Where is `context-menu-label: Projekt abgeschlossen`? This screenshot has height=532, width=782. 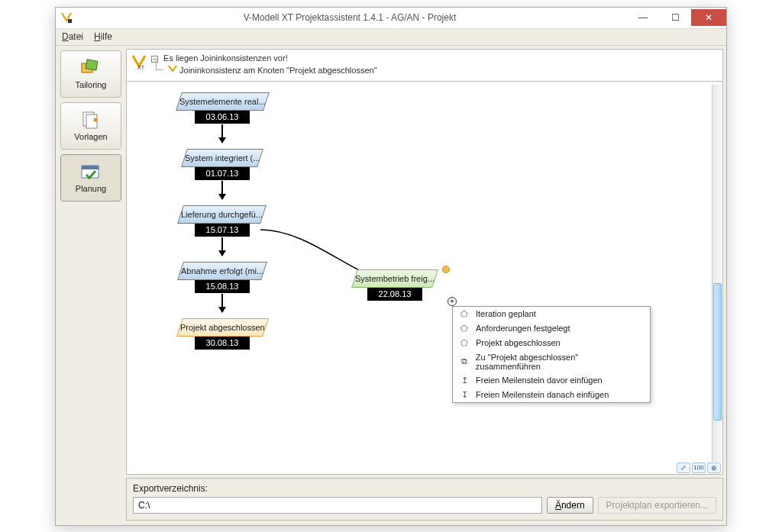
context-menu-label: Projekt abgeschlossen is located at coordinates (518, 343).